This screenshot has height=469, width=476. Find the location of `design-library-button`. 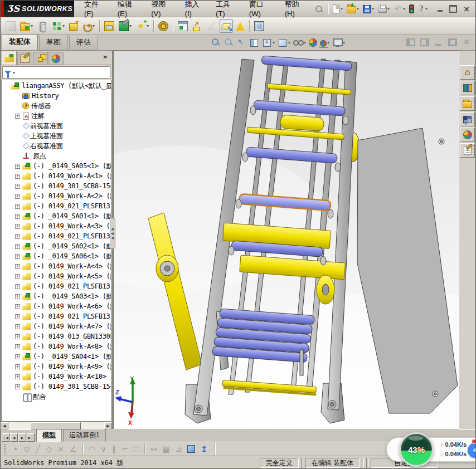

design-library-button is located at coordinates (467, 88).